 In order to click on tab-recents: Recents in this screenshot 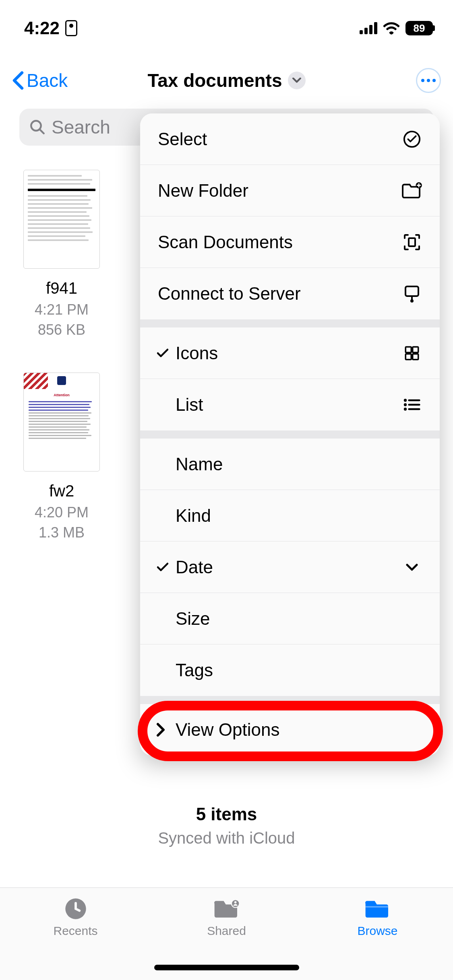, I will do `click(76, 934)`.